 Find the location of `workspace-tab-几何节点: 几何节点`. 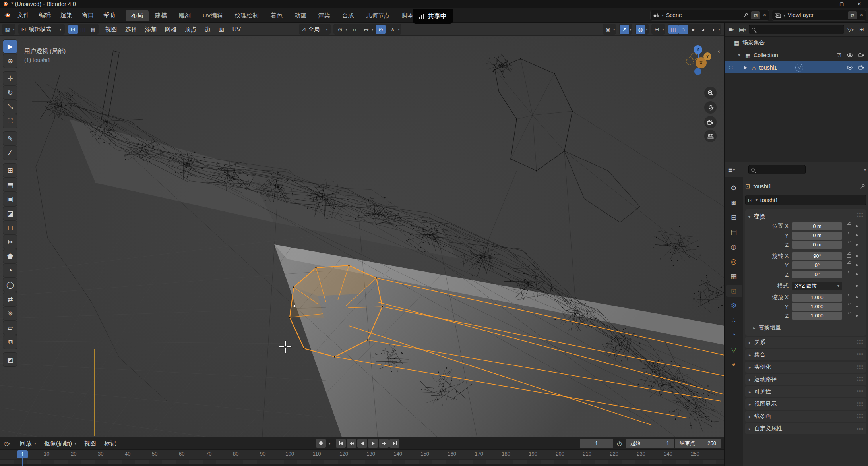

workspace-tab-几何节点: 几何节点 is located at coordinates (378, 15).